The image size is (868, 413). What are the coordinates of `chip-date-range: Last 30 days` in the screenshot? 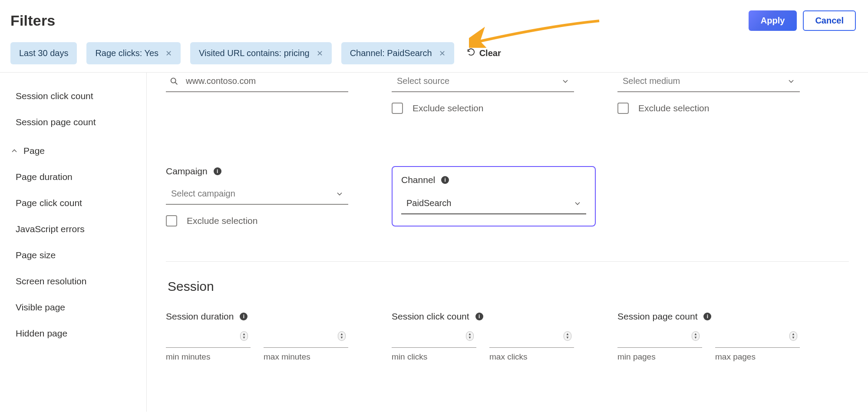 It's located at (43, 53).